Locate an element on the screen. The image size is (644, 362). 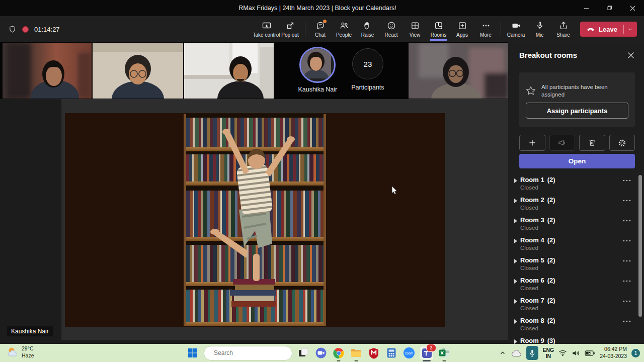
task-view-button is located at coordinates (303, 353).